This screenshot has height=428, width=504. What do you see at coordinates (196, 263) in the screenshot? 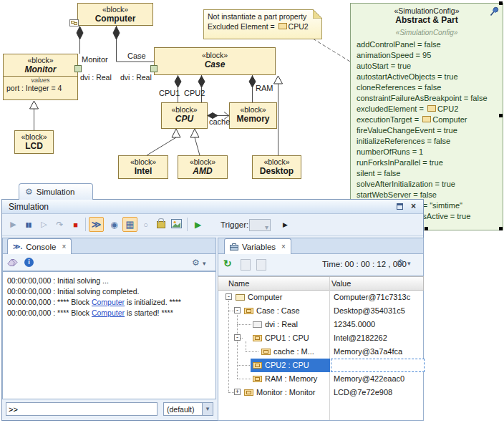
I see `console-settings-gear-icon: ⚙` at bounding box center [196, 263].